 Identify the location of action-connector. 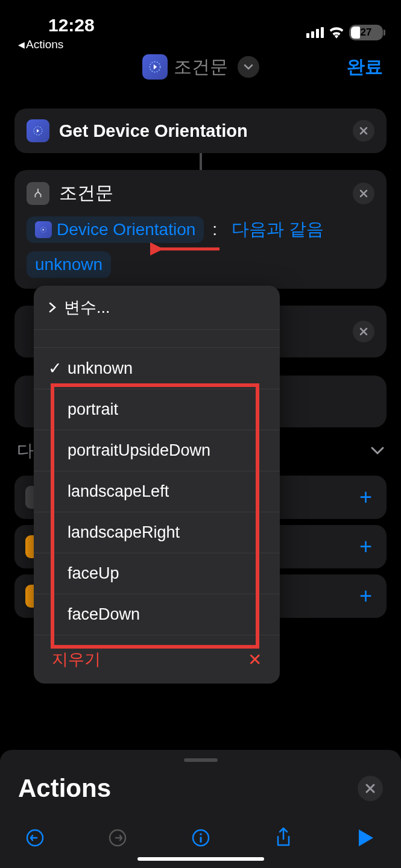
(201, 162).